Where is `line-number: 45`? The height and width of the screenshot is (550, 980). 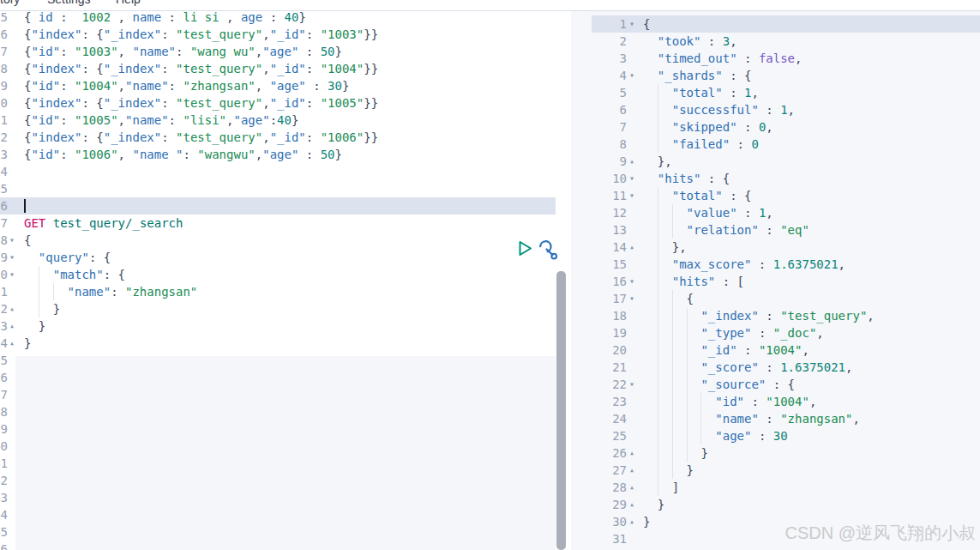 line-number: 45 is located at coordinates (3, 532).